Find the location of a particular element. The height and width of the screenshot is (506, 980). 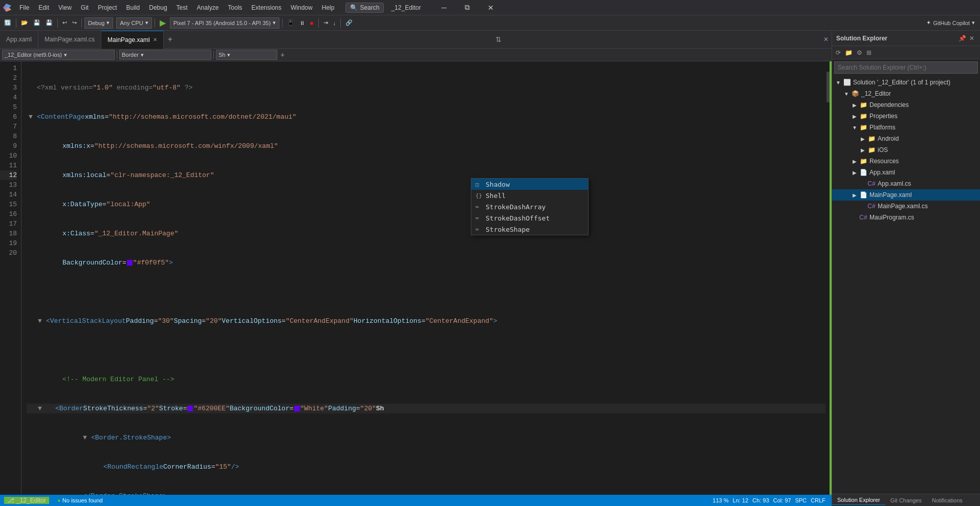

tree-appxamlcs: C# App.xaml.cs is located at coordinates (906, 184).